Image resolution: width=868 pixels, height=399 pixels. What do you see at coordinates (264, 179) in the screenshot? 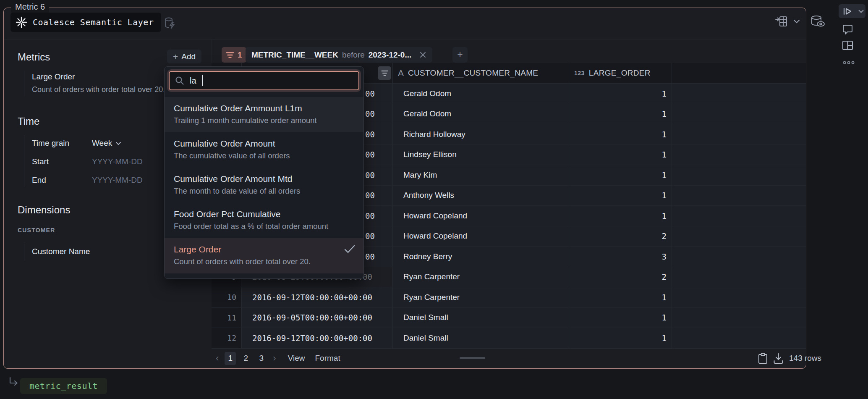
I see `dropdown-item-title: Cumulative Order Amount Mtd` at bounding box center [264, 179].